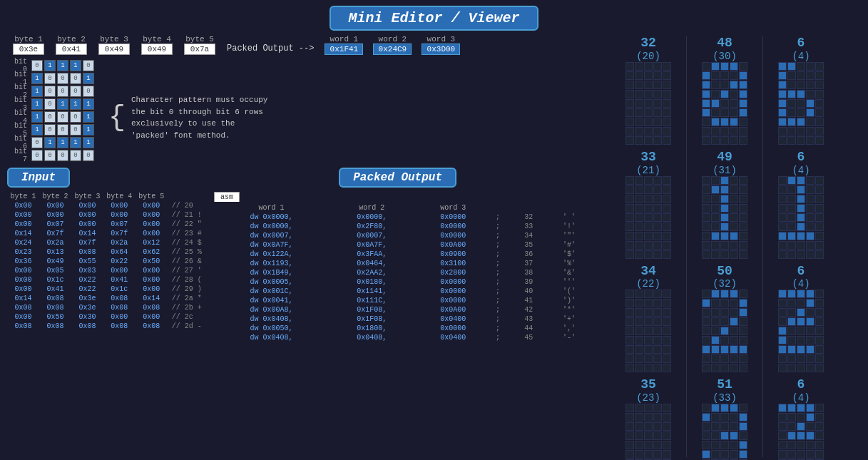  I want to click on table-row: dw 0x0041,0x111C,0x0000;41')', so click(410, 301).